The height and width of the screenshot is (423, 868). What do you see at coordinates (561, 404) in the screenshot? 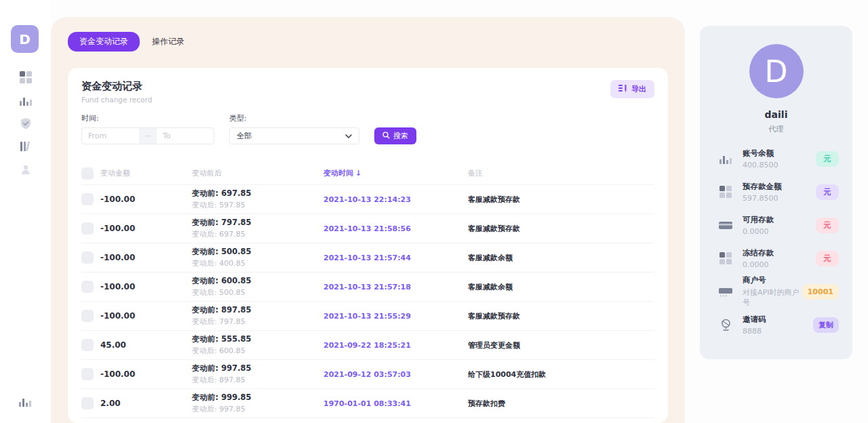
I see `remark-cell: 预存款扣费` at bounding box center [561, 404].